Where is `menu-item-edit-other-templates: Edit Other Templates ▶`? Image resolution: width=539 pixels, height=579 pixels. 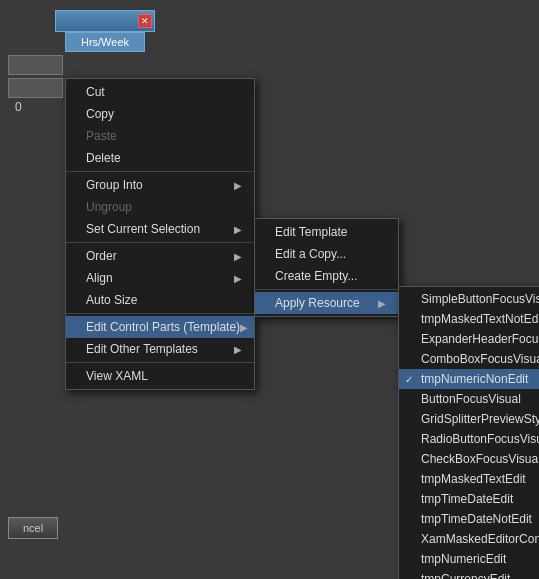
menu-item-edit-other-templates: Edit Other Templates ▶ is located at coordinates (160, 349).